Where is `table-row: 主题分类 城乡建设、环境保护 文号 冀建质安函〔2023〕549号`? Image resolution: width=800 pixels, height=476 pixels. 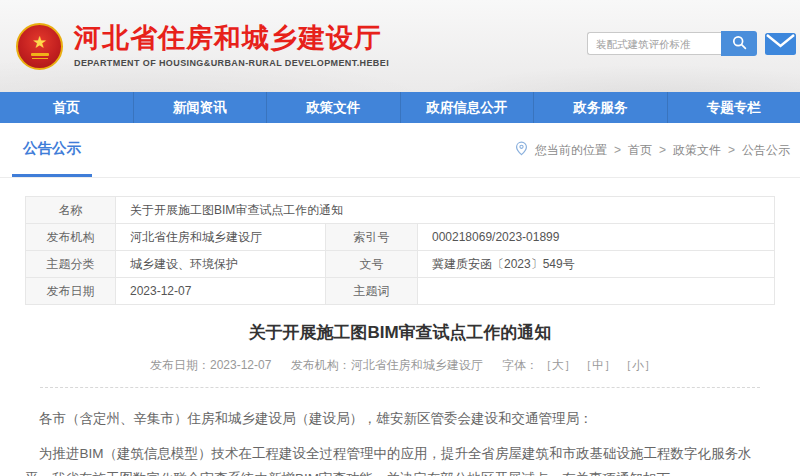 table-row: 主题分类 城乡建设、环境保护 文号 冀建质安函〔2023〕549号 is located at coordinates (400, 264).